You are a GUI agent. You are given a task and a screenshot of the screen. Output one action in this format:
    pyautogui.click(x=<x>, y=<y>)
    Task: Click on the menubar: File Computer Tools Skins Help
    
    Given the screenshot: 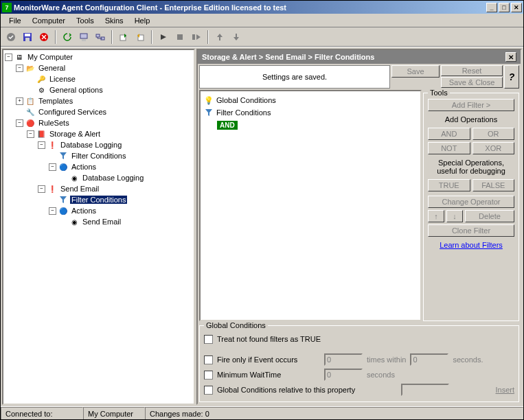 What is the action you would take?
    pyautogui.click(x=262, y=21)
    